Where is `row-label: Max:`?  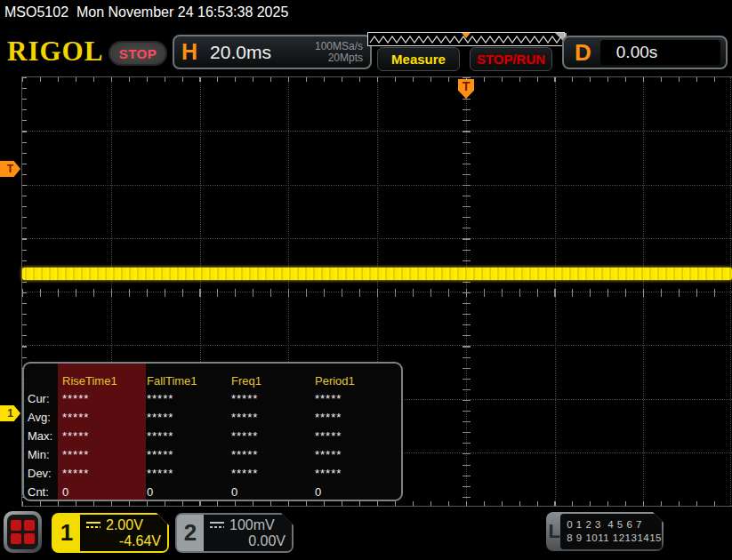 row-label: Max: is located at coordinates (44, 436).